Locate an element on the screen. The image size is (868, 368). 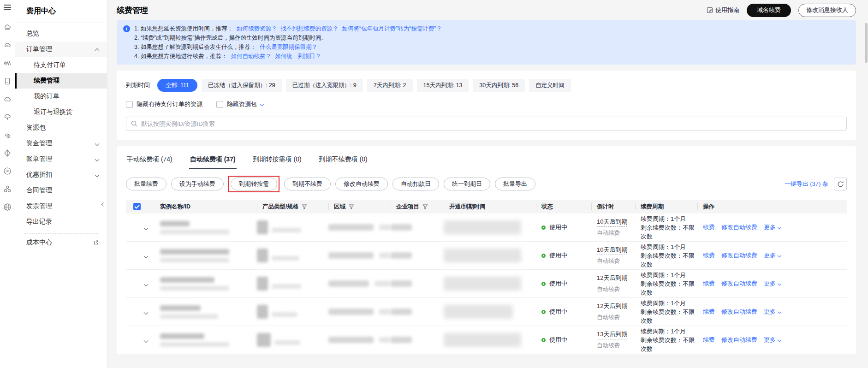
remaining-renew-count-text: 剩余续费次数：不限次数 is located at coordinates (669, 344).